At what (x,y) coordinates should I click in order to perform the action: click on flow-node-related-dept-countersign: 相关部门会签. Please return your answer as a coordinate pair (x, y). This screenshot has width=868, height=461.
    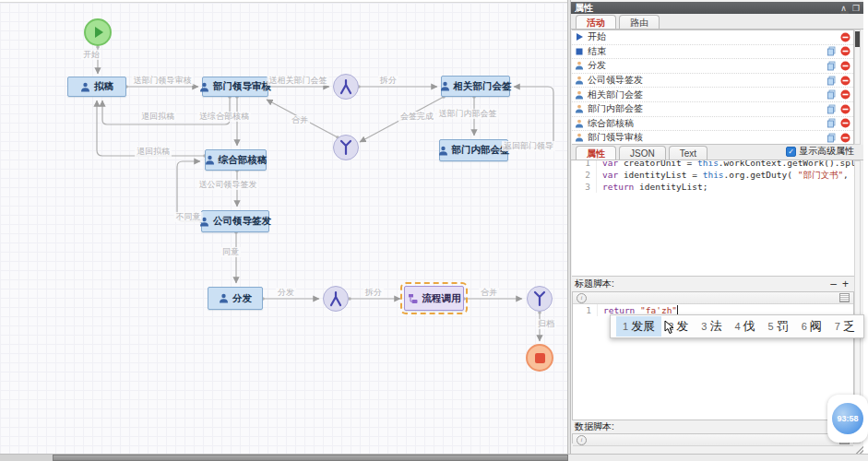
    Looking at the image, I should click on (476, 87).